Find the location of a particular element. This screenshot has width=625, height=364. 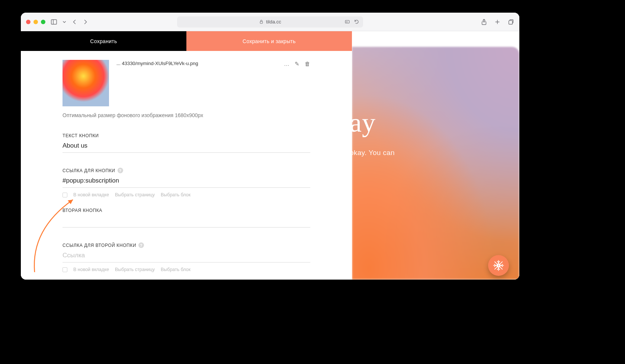

new-tab-checkbox is located at coordinates (65, 195).